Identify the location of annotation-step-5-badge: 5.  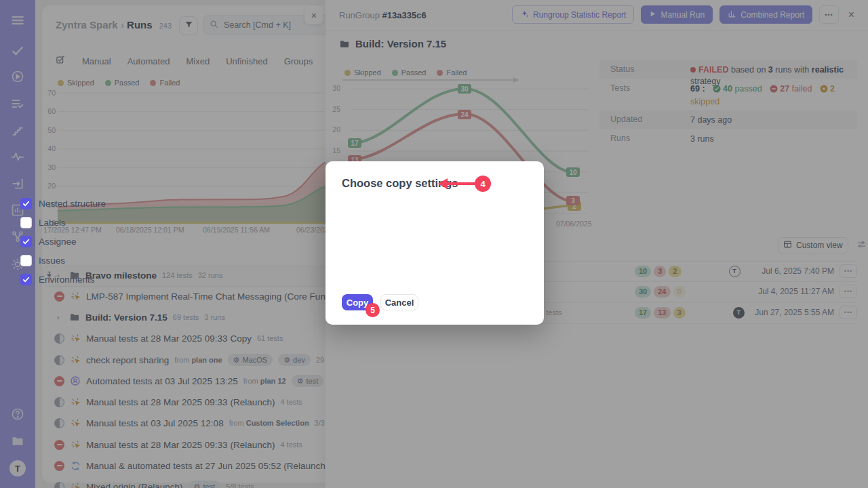
(373, 310).